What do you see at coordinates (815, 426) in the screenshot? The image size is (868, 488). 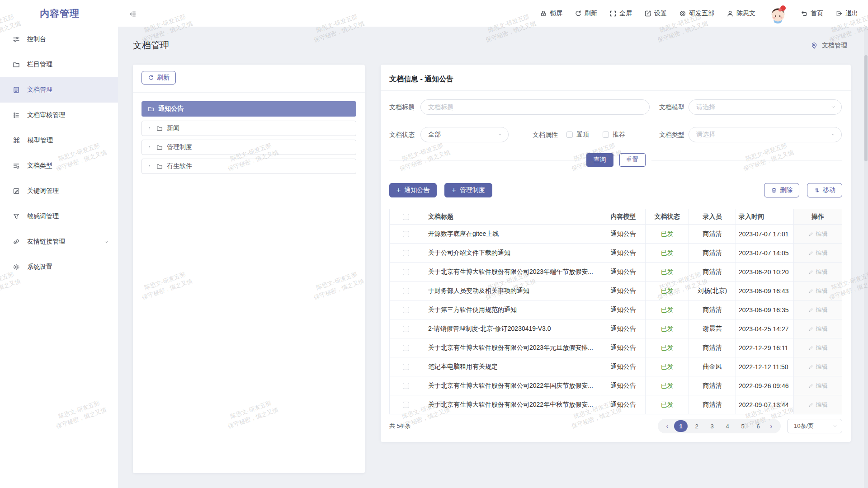 I see `page-size-select: 10条/页` at bounding box center [815, 426].